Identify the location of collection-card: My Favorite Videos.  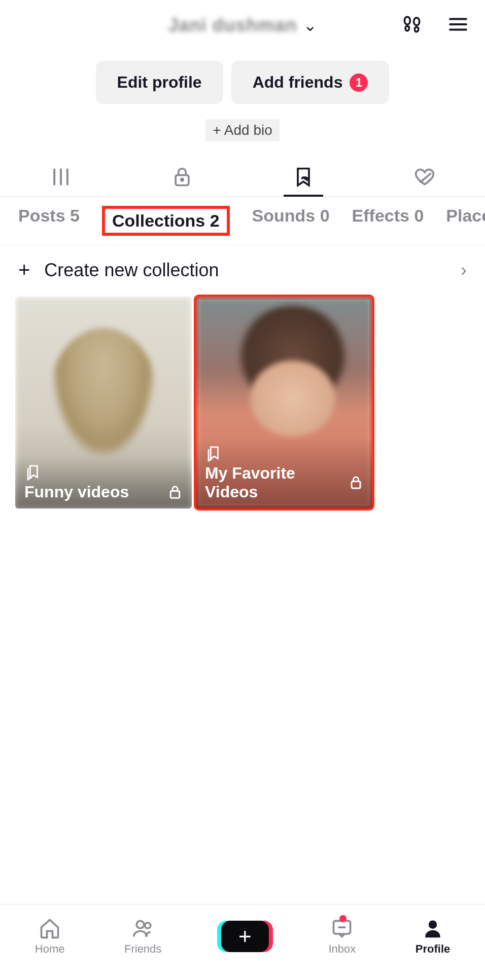
(284, 403).